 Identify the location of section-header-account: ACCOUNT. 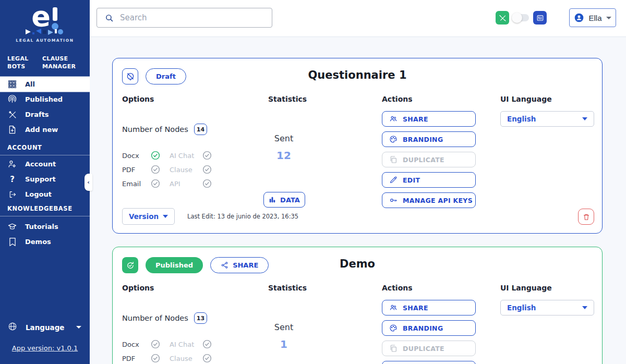
(25, 148).